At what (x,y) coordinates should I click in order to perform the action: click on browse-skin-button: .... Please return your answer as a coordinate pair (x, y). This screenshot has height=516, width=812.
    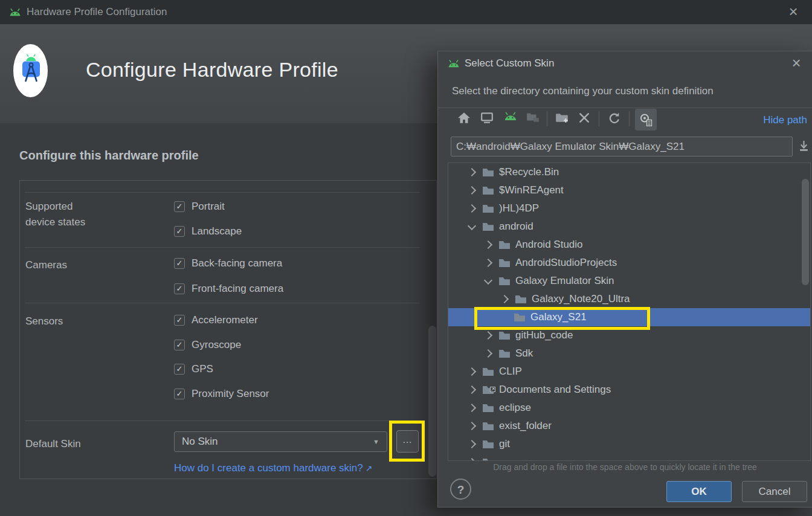
    Looking at the image, I should click on (407, 441).